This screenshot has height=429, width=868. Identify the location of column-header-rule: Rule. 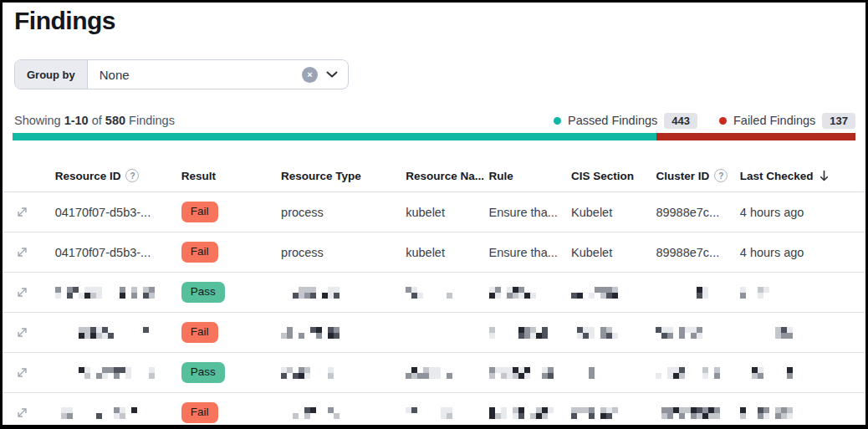
(530, 176).